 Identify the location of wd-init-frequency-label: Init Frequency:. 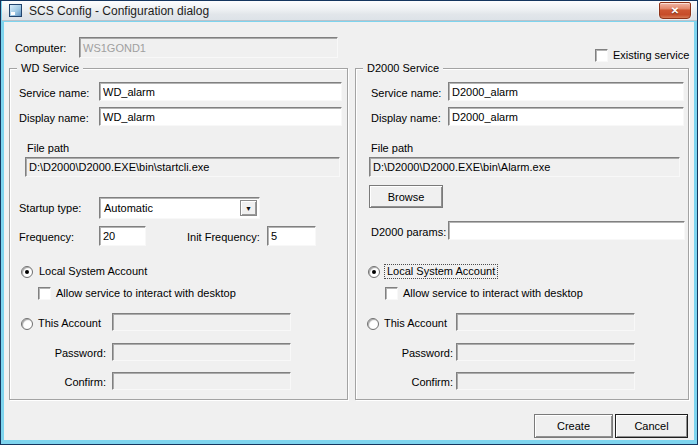
(224, 238).